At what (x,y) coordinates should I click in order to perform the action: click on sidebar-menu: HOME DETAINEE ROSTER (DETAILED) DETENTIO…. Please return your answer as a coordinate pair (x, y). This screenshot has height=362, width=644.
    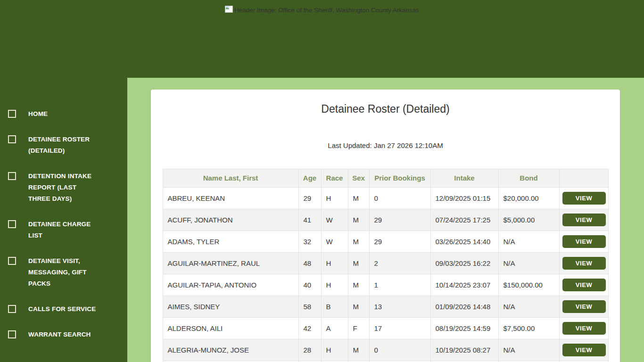
    Looking at the image, I should click on (64, 231).